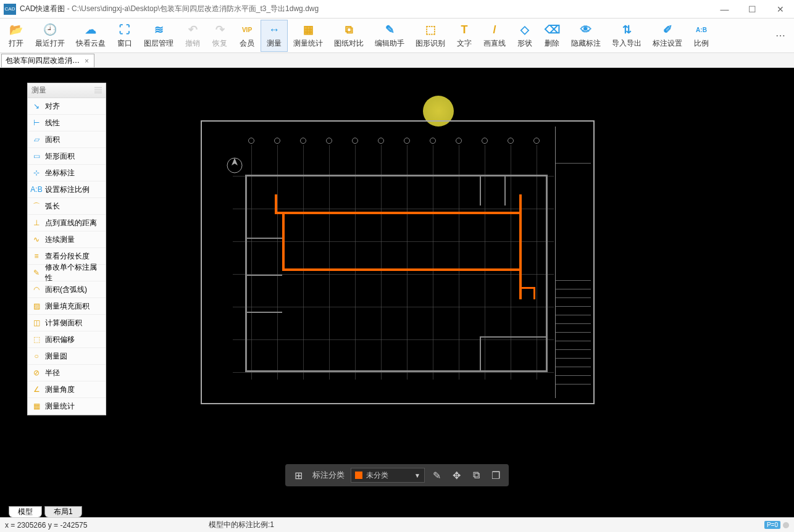  Describe the element at coordinates (67, 157) in the screenshot. I see `measure-item: ▭矩形面积` at that location.